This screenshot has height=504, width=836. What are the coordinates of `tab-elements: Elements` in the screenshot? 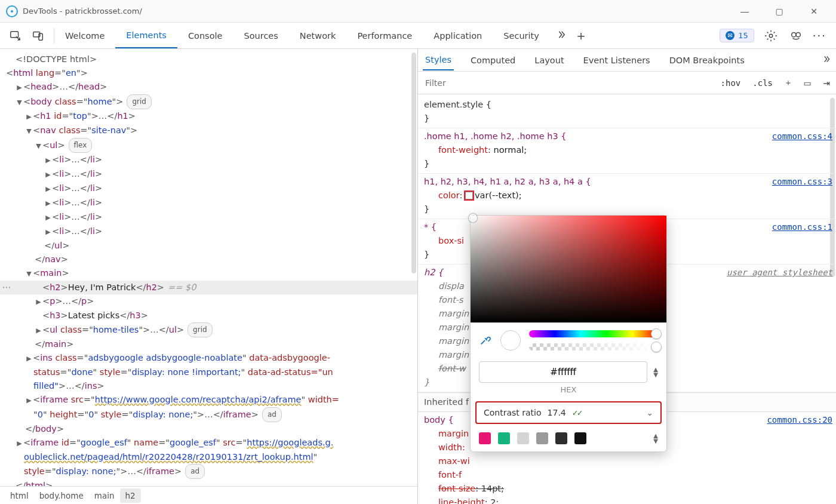 It's located at (146, 36).